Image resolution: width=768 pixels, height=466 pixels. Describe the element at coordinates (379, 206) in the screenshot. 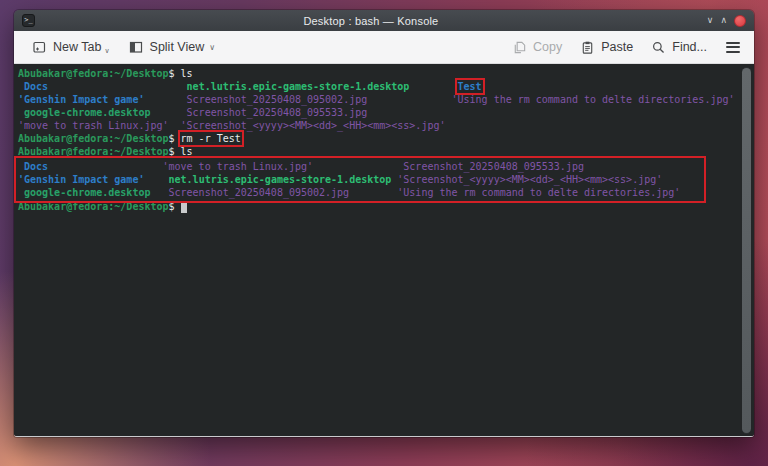

I see `terminal-block: Abubakar@fedora:~/Desktop$` at that location.